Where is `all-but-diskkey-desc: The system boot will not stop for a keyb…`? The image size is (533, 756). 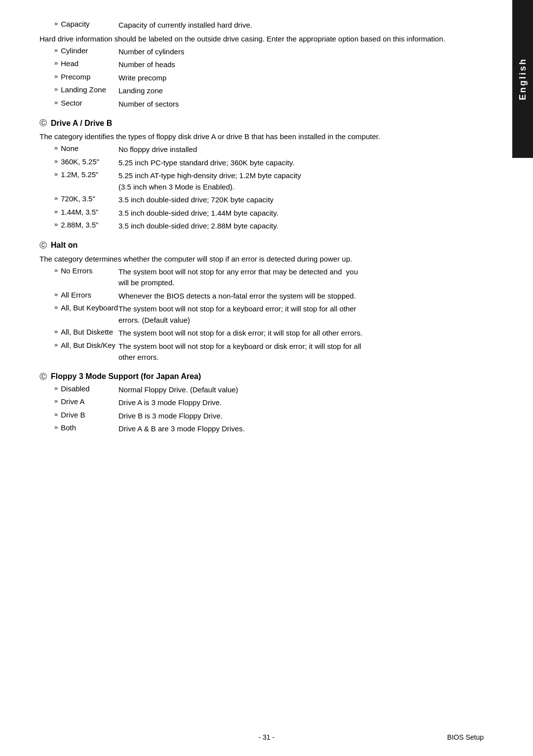 all-but-diskkey-desc: The system boot will not stop for a keyb… is located at coordinates (294, 352).